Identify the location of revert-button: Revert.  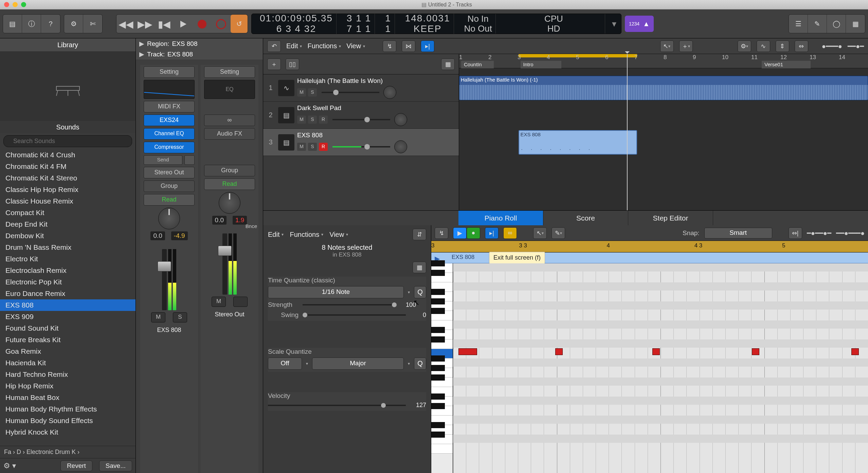
(76, 466).